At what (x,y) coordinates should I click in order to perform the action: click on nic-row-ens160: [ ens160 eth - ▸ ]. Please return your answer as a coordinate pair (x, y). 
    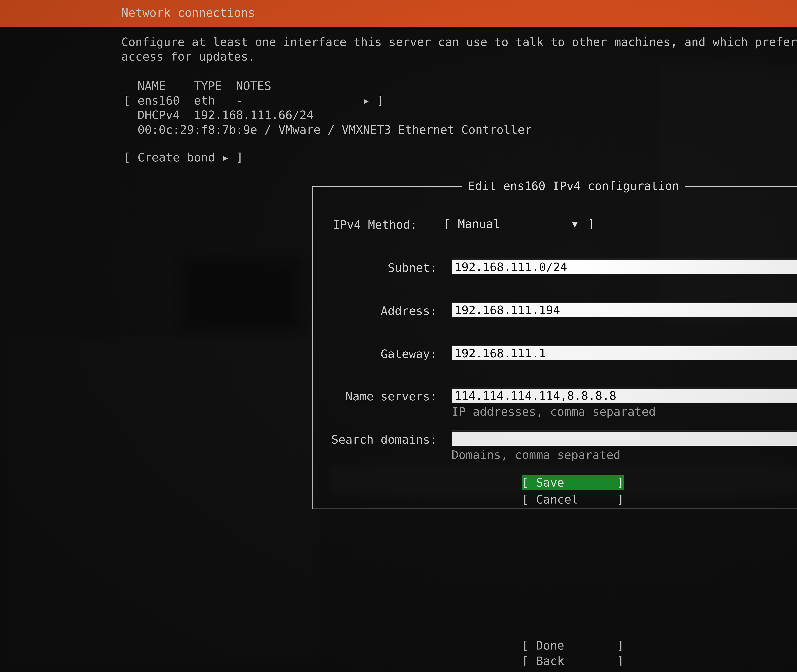
    Looking at the image, I should click on (254, 101).